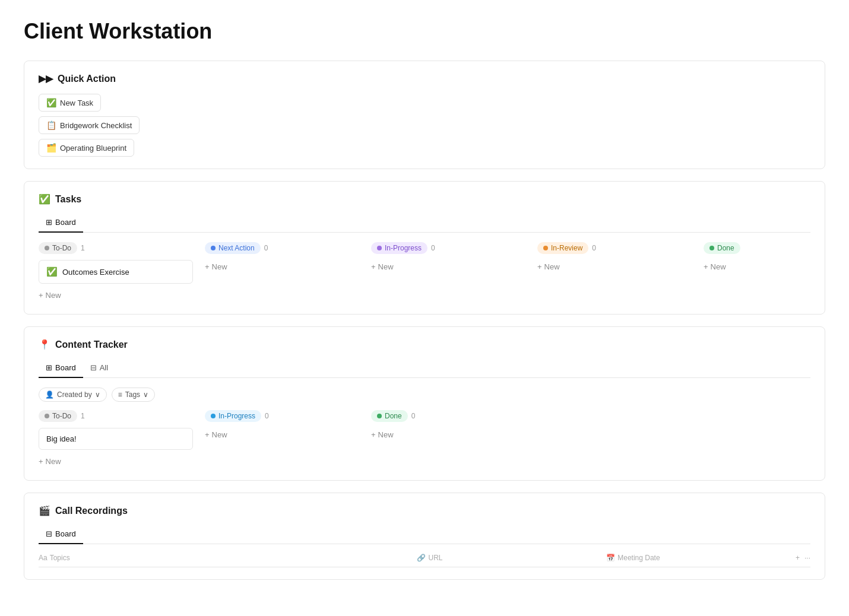  What do you see at coordinates (83, 248) in the screenshot?
I see `tasks-todo-count: 1` at bounding box center [83, 248].